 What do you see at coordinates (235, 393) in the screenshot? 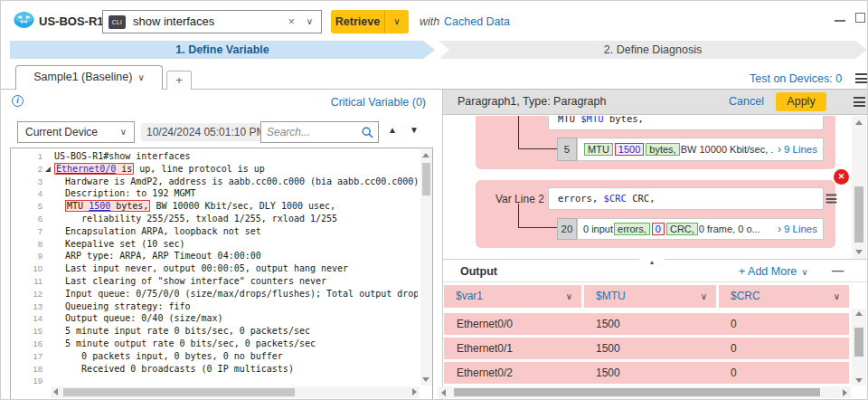
I see `code-hscrollbar` at bounding box center [235, 393].